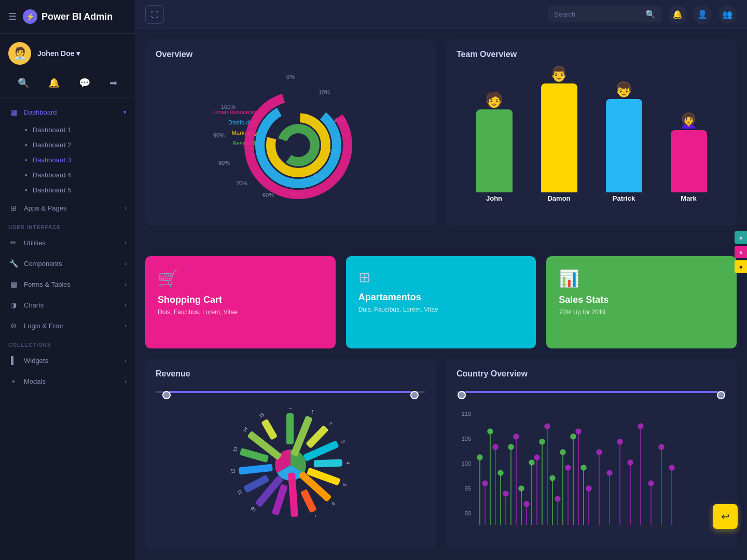  I want to click on svg-text: 90, so click(468, 513).